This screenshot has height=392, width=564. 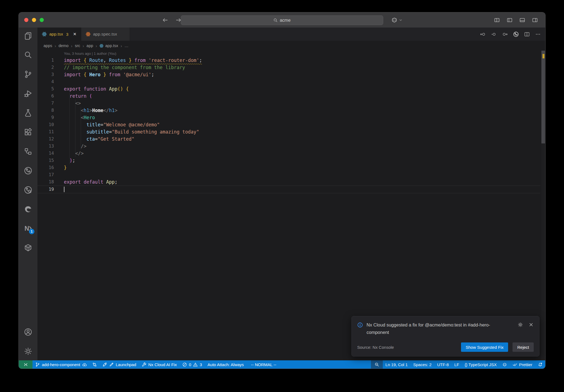 I want to click on code-line-13: 13 />, so click(x=289, y=146).